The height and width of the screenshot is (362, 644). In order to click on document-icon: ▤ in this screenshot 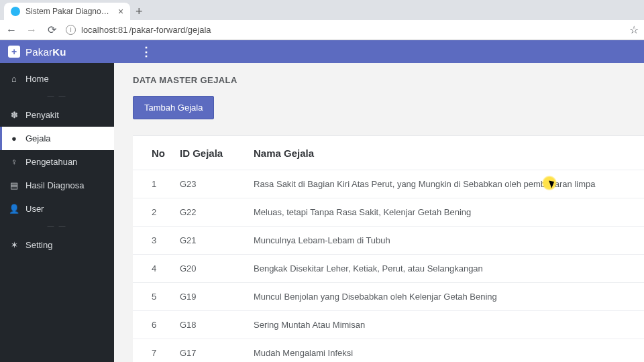, I will do `click(14, 185)`.